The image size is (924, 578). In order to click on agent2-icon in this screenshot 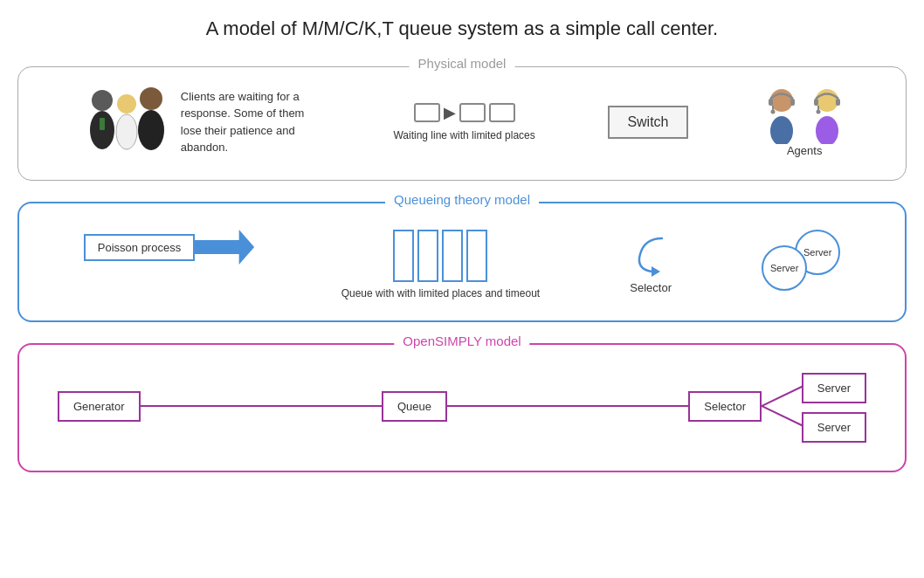, I will do `click(827, 115)`.